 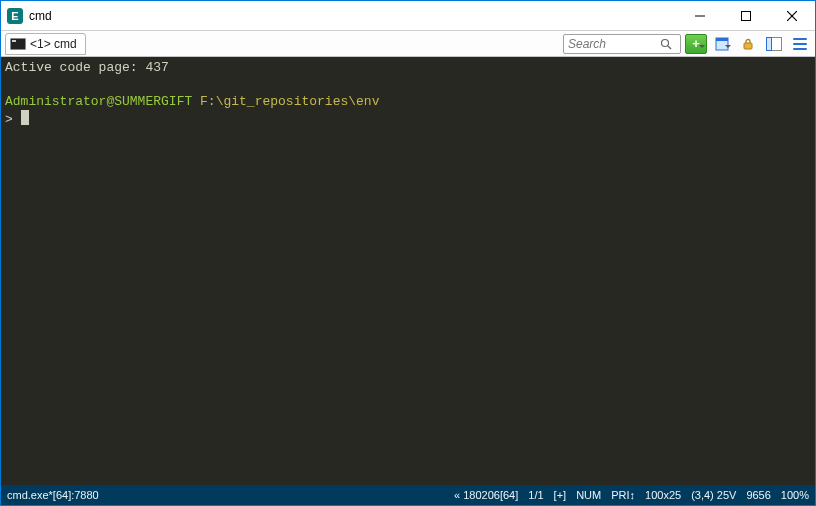 What do you see at coordinates (18, 44) in the screenshot?
I see `console-icon` at bounding box center [18, 44].